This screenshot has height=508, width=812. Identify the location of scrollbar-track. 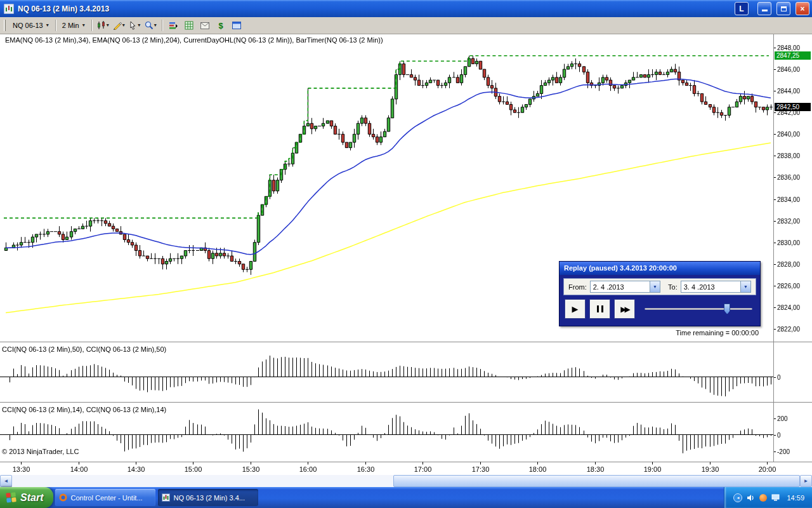
(406, 481).